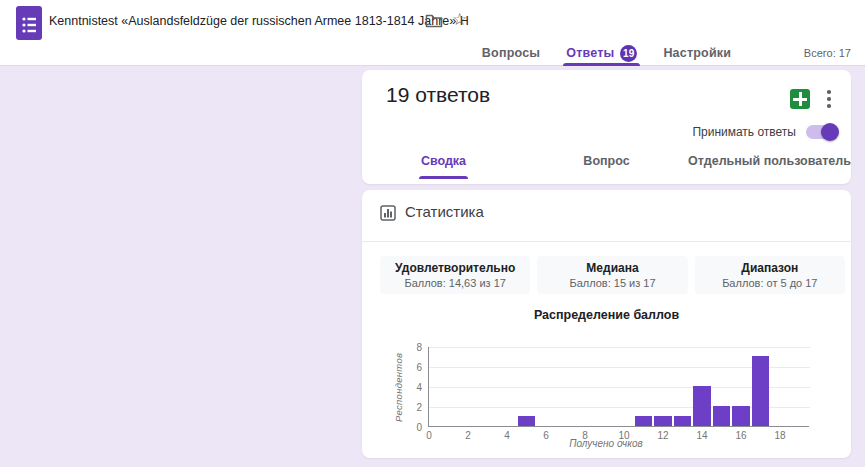 The width and height of the screenshot is (865, 467). What do you see at coordinates (612, 268) in the screenshot?
I see `stat-median-label: Медиана` at bounding box center [612, 268].